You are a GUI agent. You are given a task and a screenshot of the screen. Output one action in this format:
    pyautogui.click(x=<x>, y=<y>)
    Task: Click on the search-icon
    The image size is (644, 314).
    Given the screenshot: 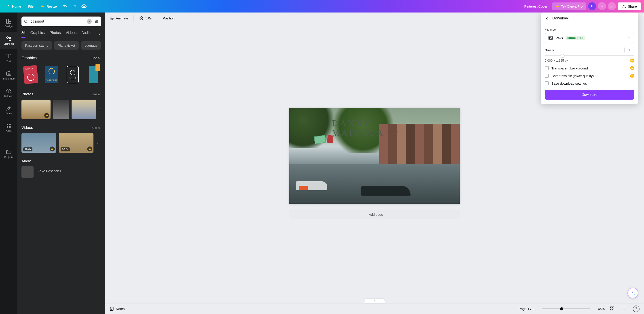 What is the action you would take?
    pyautogui.click(x=26, y=21)
    